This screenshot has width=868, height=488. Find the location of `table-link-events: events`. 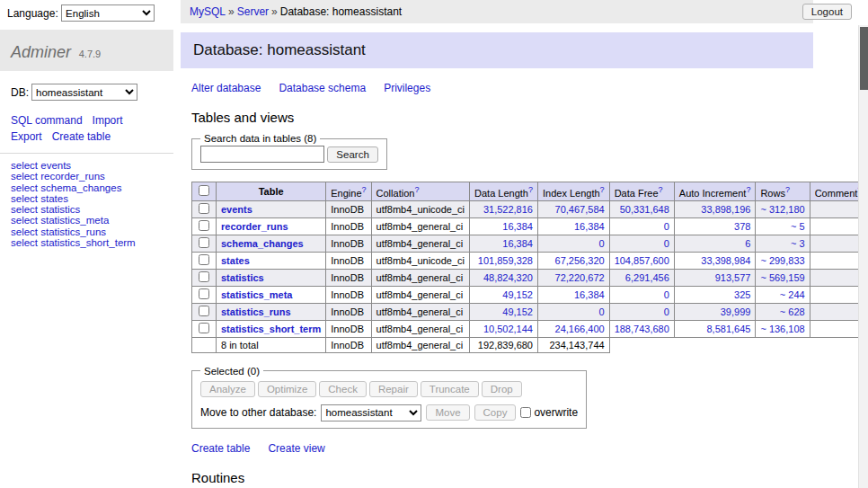

table-link-events: events is located at coordinates (237, 209).